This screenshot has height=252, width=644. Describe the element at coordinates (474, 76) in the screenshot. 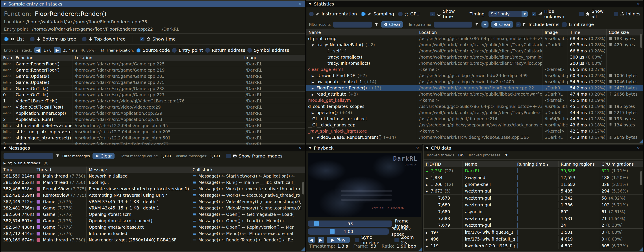

I see `stats-row: ▶_Unwind_Find_FDE(+7) /usr/src/debug/gcc…` at that location.